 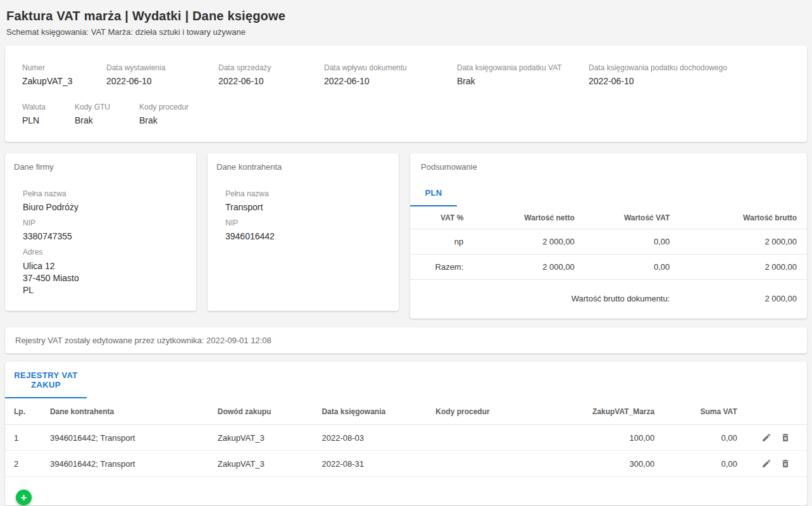 I want to click on summary-total-row: Razem: 2 000,00 0,00 2 000,00, so click(x=609, y=267).